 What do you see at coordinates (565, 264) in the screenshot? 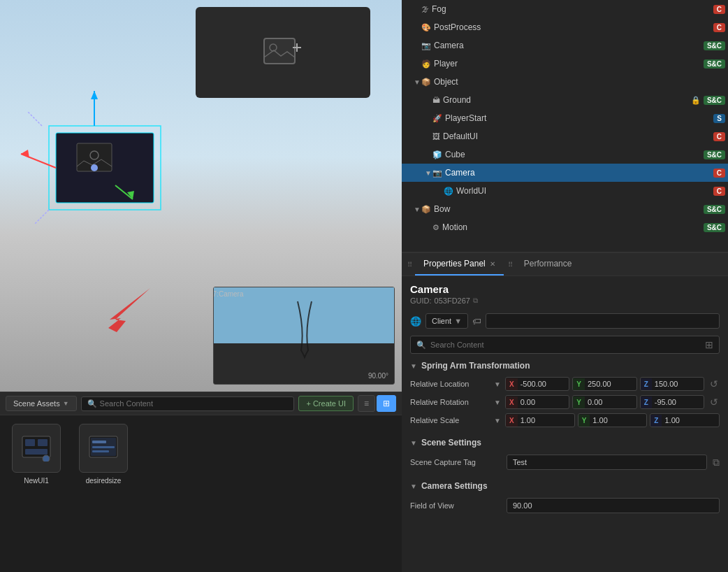
I see `panel-tabs: ⠿ Properties Panel ✕ ⠿ Performance` at bounding box center [565, 264].